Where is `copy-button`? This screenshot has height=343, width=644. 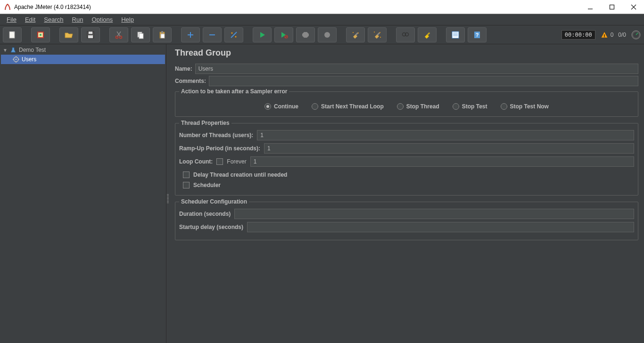
copy-button is located at coordinates (140, 35).